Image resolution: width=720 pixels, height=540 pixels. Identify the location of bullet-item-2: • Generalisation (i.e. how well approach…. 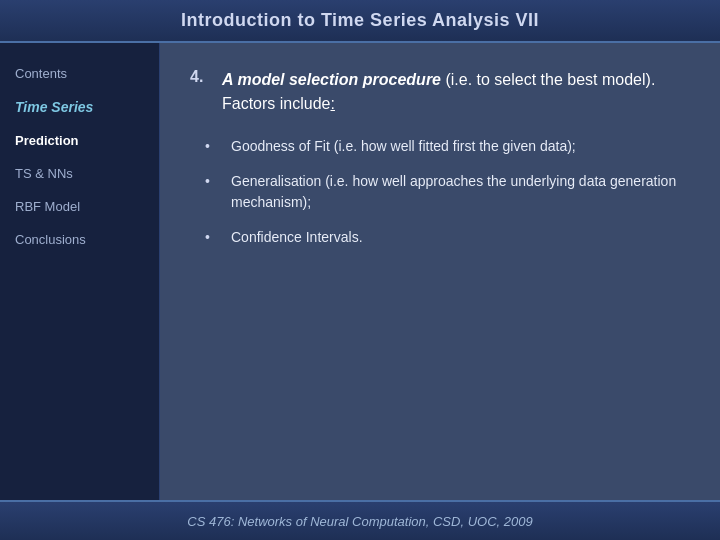
(448, 192).